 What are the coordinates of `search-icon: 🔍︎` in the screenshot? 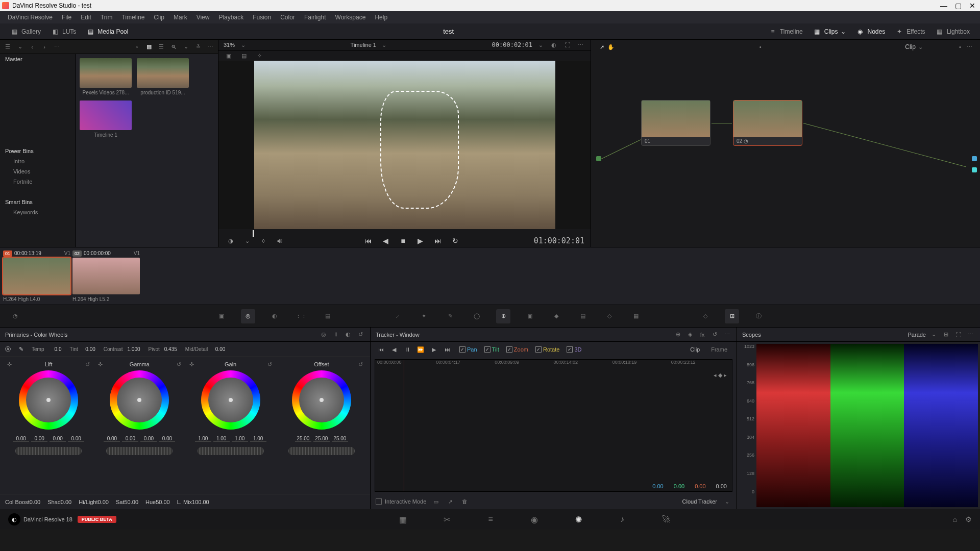 It's located at (174, 47).